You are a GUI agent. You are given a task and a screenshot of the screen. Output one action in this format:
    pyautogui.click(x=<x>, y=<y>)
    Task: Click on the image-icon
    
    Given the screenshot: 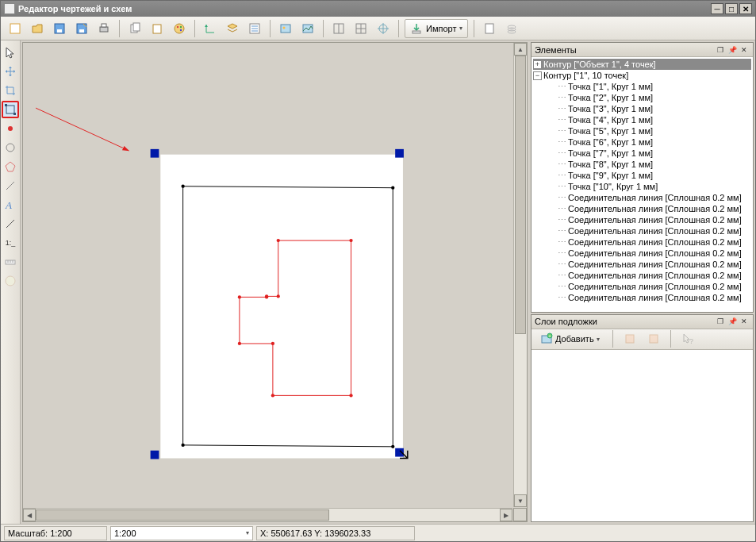 What is the action you would take?
    pyautogui.click(x=286, y=29)
    